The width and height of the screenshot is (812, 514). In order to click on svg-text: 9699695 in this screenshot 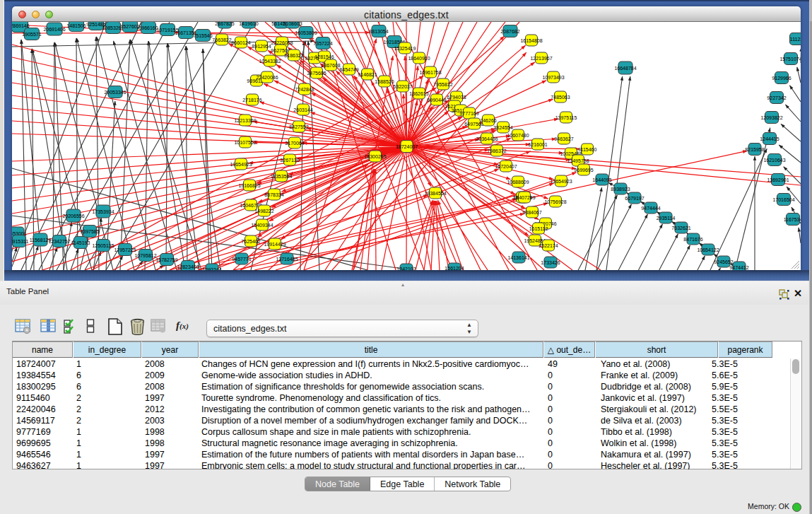, I will do `click(584, 170)`.